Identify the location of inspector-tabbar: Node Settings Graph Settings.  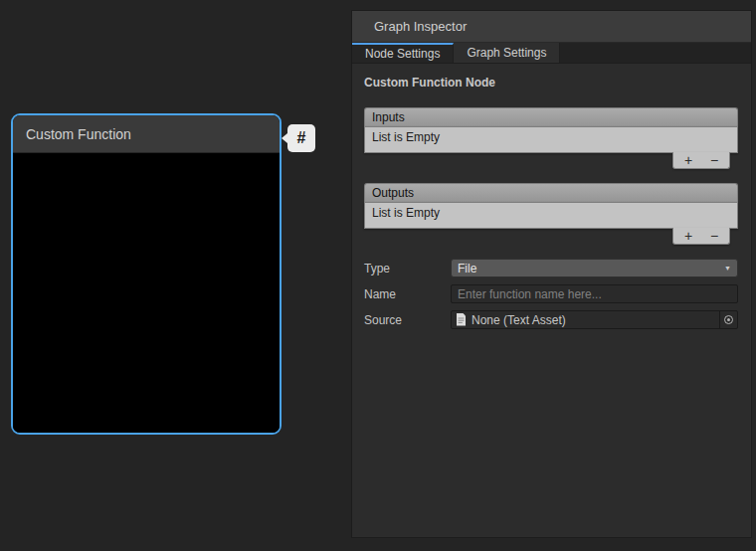
(551, 54).